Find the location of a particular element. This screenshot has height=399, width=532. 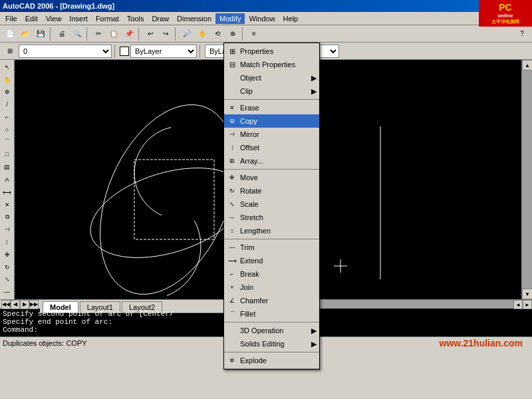

menu-extend-label: Extend is located at coordinates (251, 261).